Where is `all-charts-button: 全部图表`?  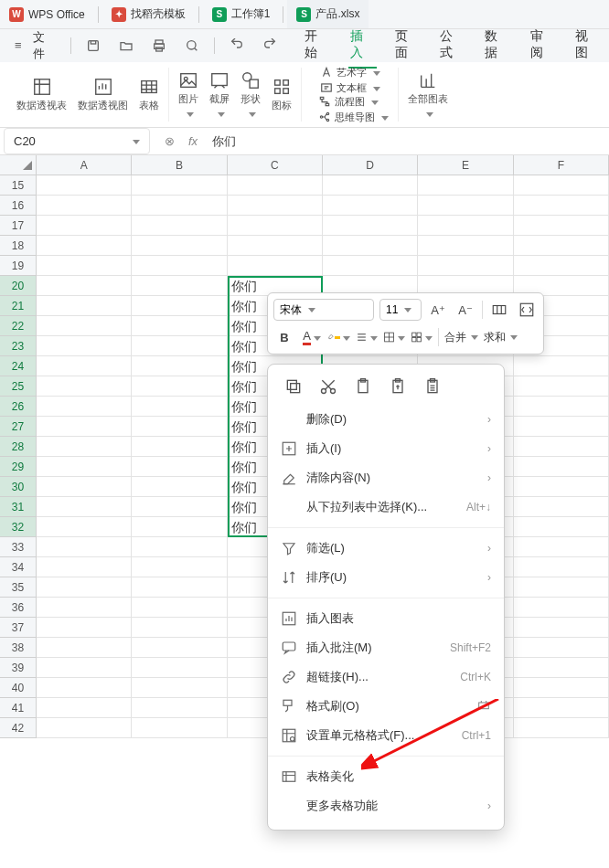
all-charts-button: 全部图表 is located at coordinates (428, 95).